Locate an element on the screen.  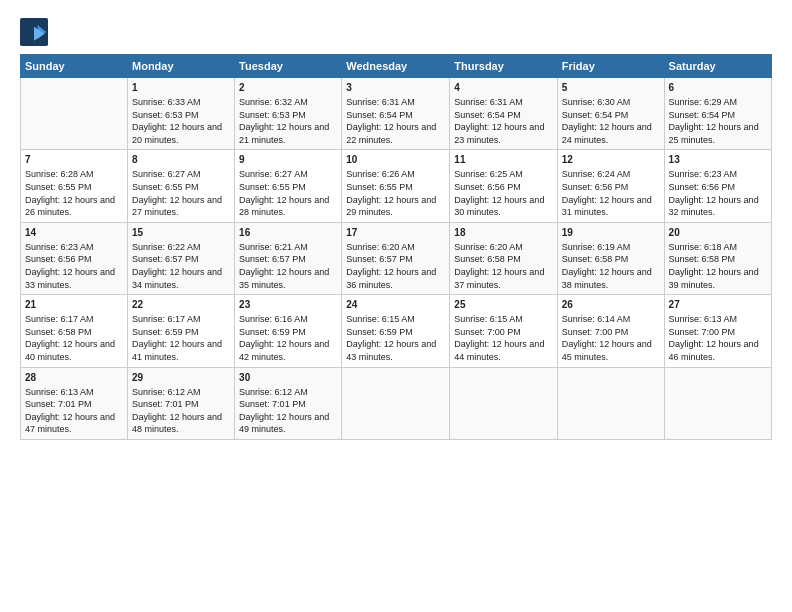
calendar-week-1: 1Sunrise: 6:33 AMSunset: 6:53 PMDaylight… is located at coordinates (396, 114).